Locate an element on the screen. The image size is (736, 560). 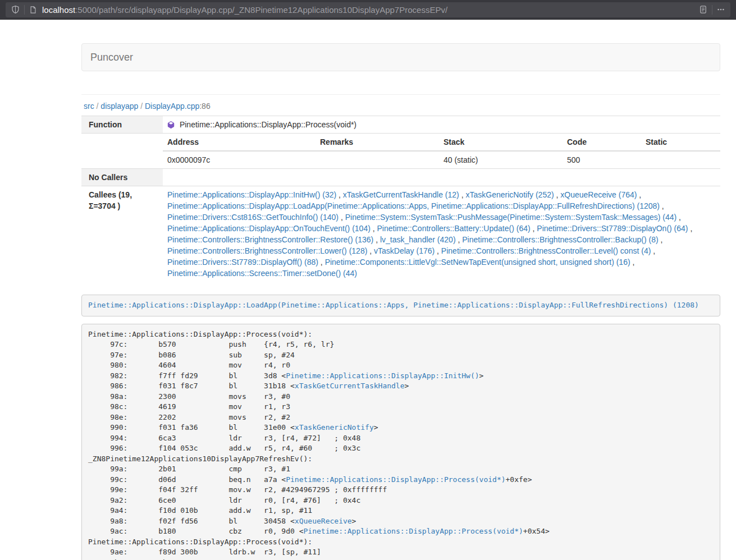
callee-link: Pinetime::Controllers::Battery::Update()… is located at coordinates (454, 228).